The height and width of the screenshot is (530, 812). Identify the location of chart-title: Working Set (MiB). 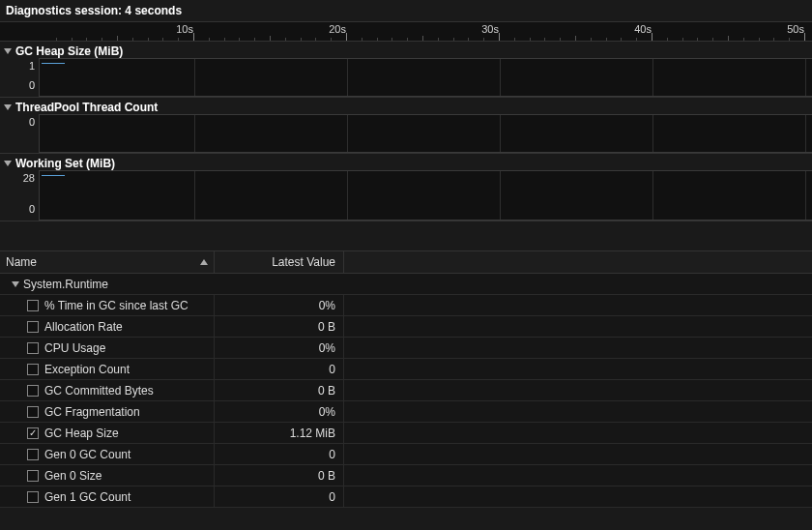
(406, 162).